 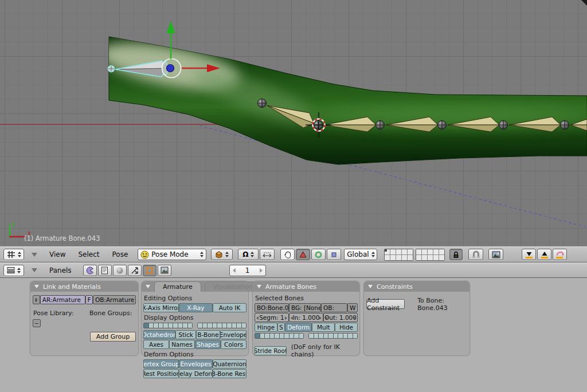 I want to click on fake-user-button: F, so click(x=89, y=300).